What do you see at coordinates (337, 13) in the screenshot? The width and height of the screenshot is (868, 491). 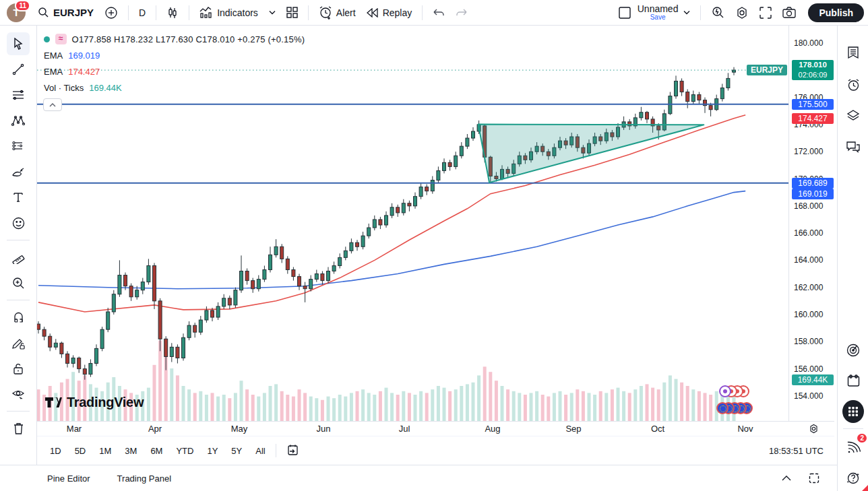 I see `alert-button: Alert` at bounding box center [337, 13].